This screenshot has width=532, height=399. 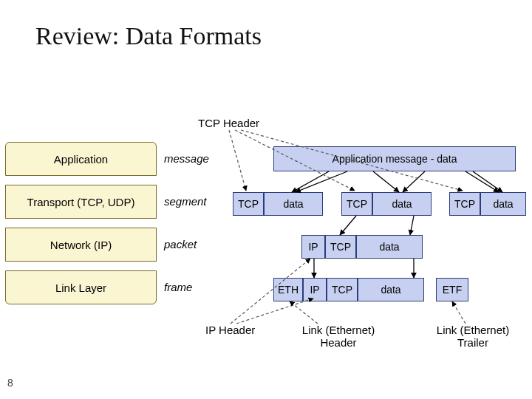 What do you see at coordinates (248, 204) in the screenshot?
I see `cell-tcp-1: TCP` at bounding box center [248, 204].